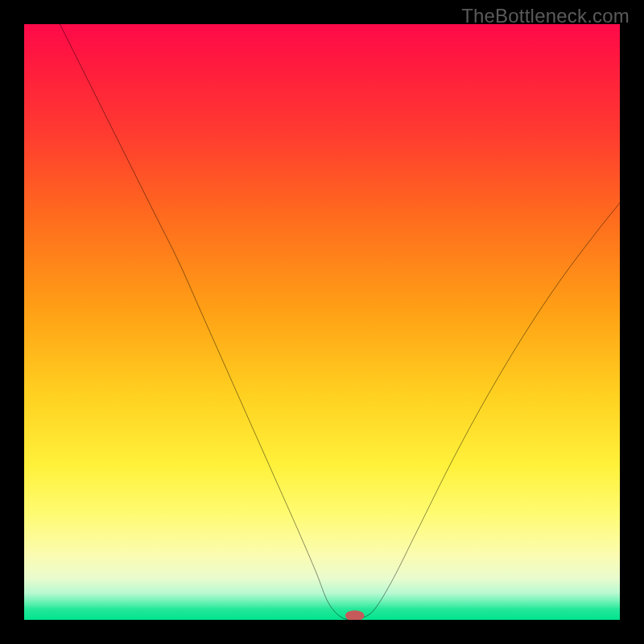  Describe the element at coordinates (546, 16) in the screenshot. I see `watermark-text: TheBottleneck.com` at that location.